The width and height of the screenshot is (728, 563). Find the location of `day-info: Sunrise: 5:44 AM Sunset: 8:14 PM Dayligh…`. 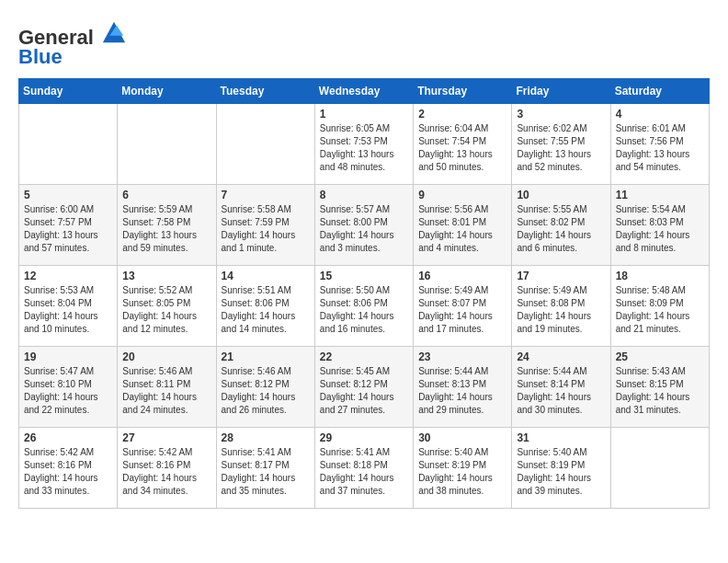

day-info: Sunrise: 5:44 AM Sunset: 8:14 PM Dayligh… is located at coordinates (561, 391).